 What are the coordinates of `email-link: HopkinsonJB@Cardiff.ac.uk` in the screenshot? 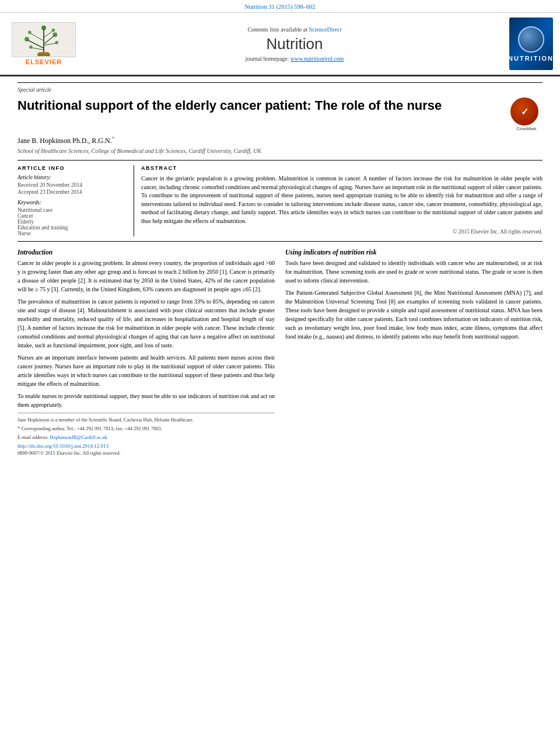 It's located at (78, 437).